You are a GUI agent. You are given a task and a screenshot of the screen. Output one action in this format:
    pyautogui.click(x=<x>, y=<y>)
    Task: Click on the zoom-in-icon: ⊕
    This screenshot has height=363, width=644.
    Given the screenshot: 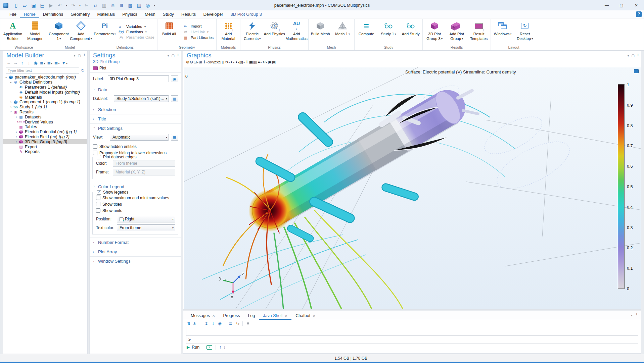 What is the action you would take?
    pyautogui.click(x=188, y=62)
    